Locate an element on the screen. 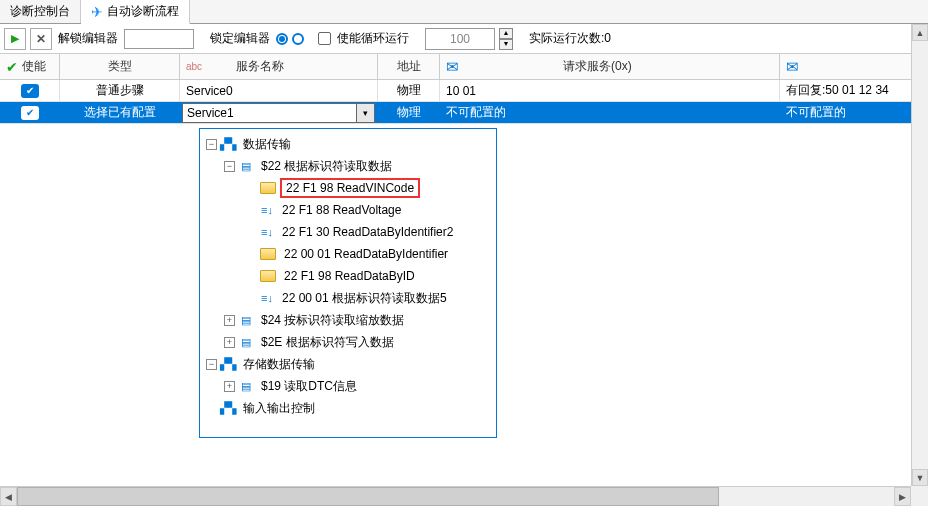 This screenshot has width=928, height=506. tree-node: −▤$22 根据标识符读取数据 is located at coordinates (351, 166).